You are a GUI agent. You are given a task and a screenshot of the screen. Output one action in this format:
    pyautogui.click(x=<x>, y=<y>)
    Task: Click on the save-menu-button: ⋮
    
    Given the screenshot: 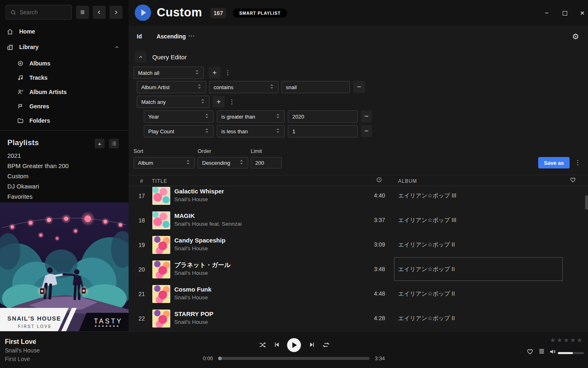 What is the action you would take?
    pyautogui.click(x=578, y=163)
    